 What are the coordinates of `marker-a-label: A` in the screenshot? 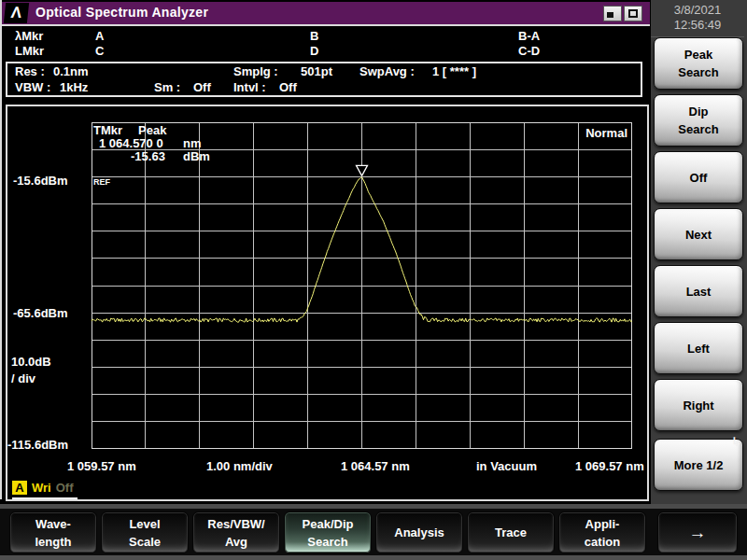 It's located at (99, 35).